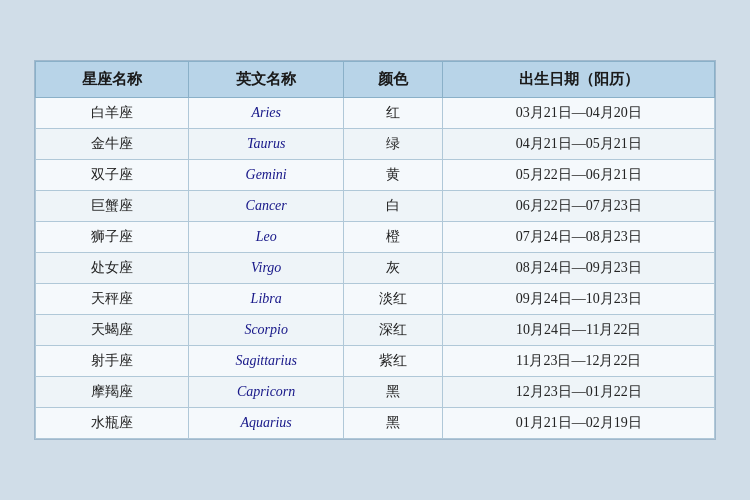 This screenshot has width=750, height=500. I want to click on cell-chinese: 天蝎座, so click(112, 330).